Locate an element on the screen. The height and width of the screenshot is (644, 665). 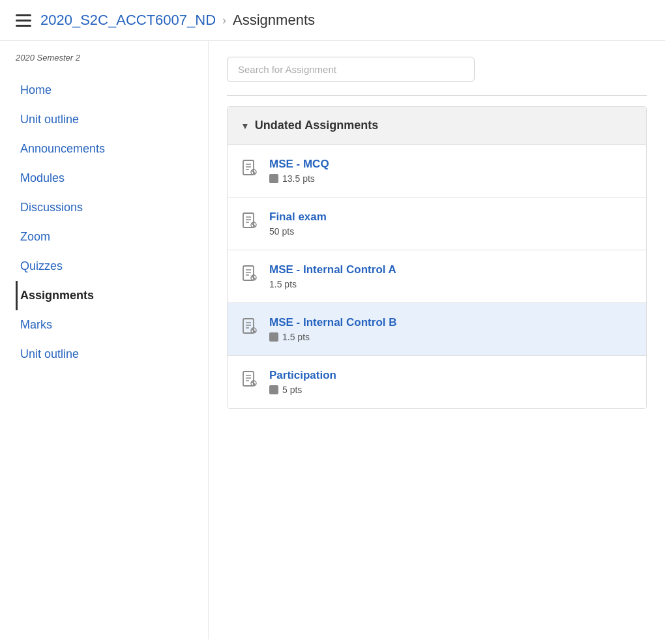
assignment-item-participation: Participation 5 pts is located at coordinates (437, 382).